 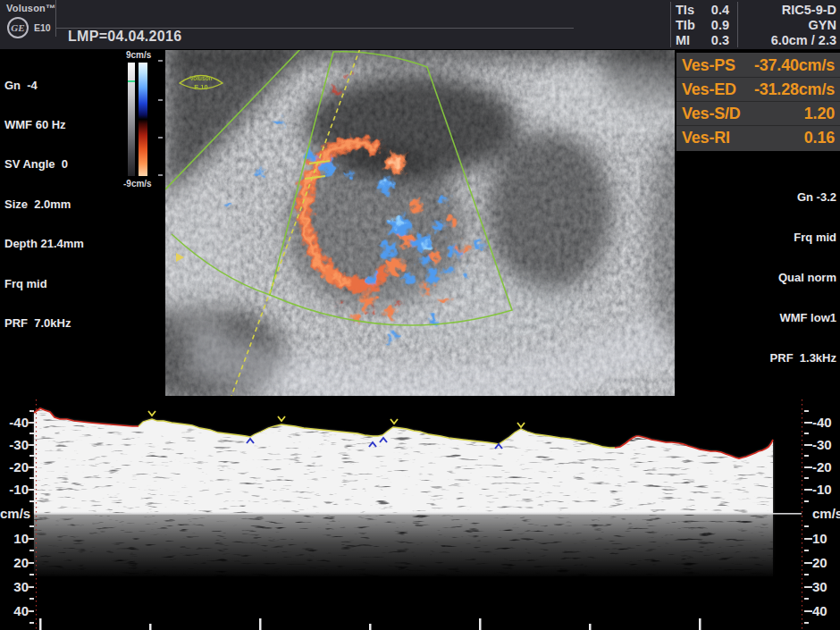 What do you see at coordinates (45, 206) in the screenshot?
I see `param-size: Size 2.0mm` at bounding box center [45, 206].